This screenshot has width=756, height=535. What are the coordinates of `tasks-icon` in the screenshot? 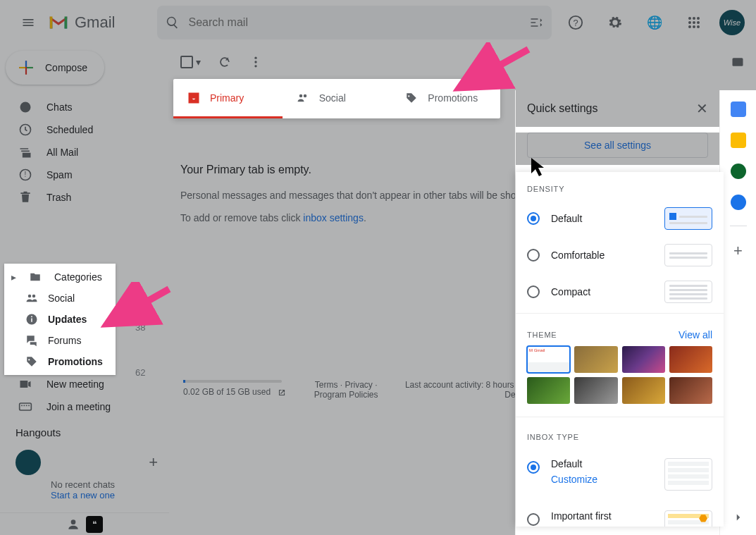 It's located at (738, 171).